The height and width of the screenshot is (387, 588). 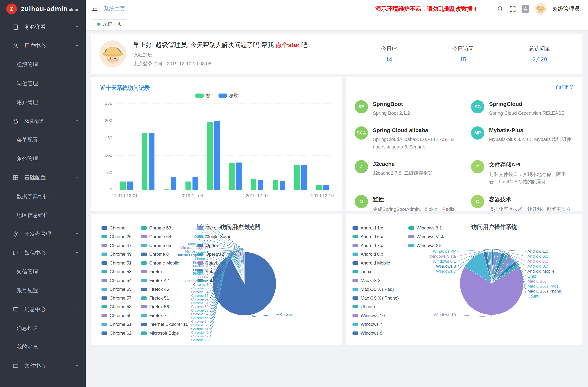 I want to click on pie-label: Chrome 26, so click(x=200, y=340).